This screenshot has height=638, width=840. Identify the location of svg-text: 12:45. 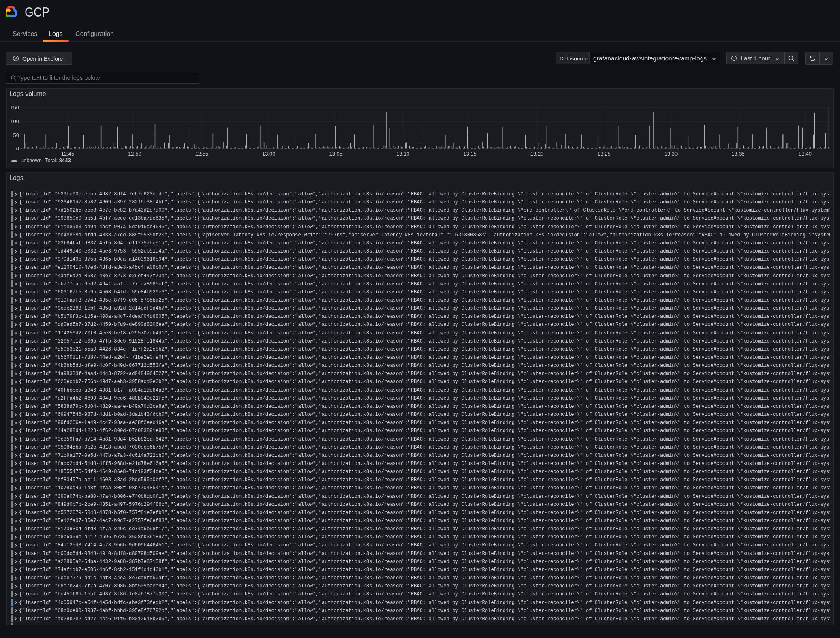
(68, 154).